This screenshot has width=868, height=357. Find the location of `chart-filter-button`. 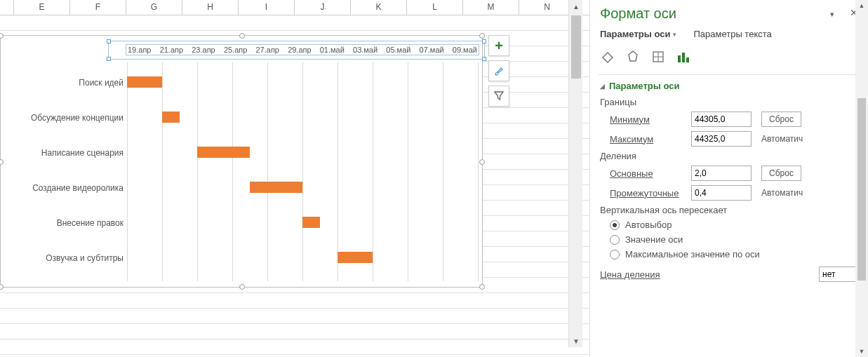

chart-filter-button is located at coordinates (499, 96).